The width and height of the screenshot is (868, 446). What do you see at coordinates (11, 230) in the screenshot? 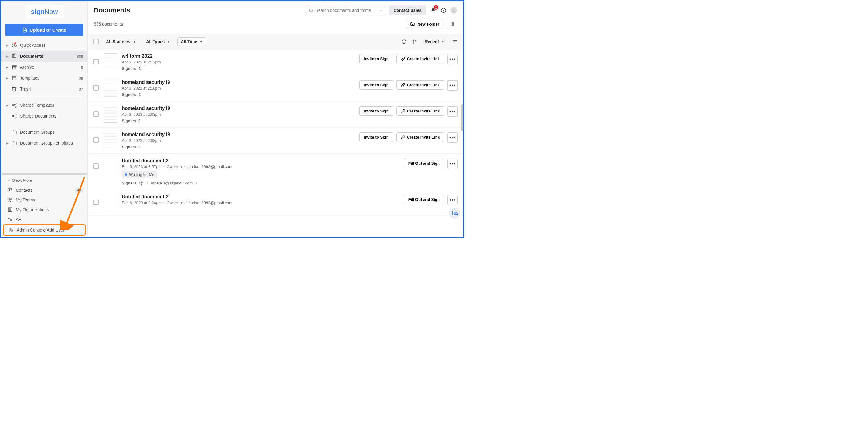
I see `admin-user-icon` at bounding box center [11, 230].